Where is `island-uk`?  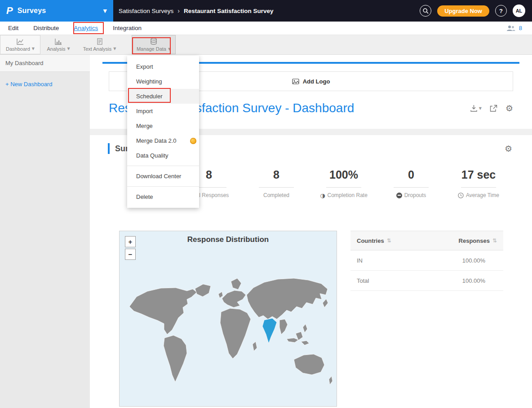
island-uk is located at coordinates (221, 295).